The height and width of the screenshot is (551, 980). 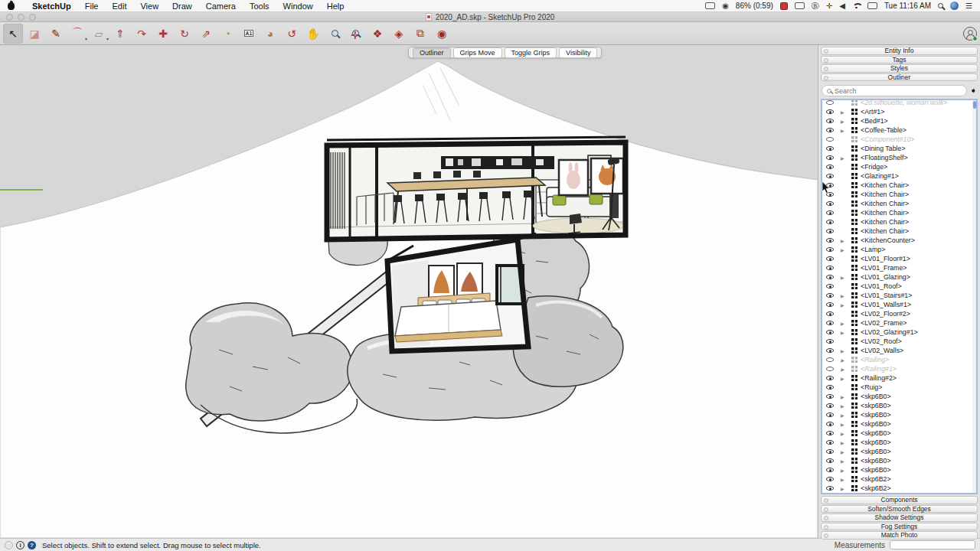 I want to click on tray-header-components: Components, so click(x=899, y=500).